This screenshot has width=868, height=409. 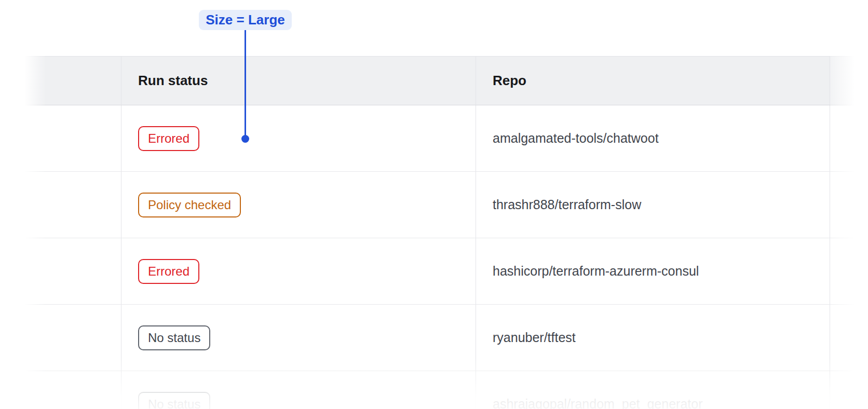 What do you see at coordinates (653, 204) in the screenshot?
I see `row-repo-cell: thrashr888/terraform-slow` at bounding box center [653, 204].